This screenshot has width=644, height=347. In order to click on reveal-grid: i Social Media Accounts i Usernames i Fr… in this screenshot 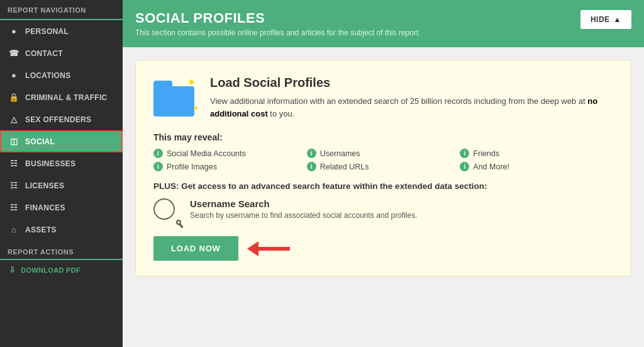, I will do `click(384, 160)`.